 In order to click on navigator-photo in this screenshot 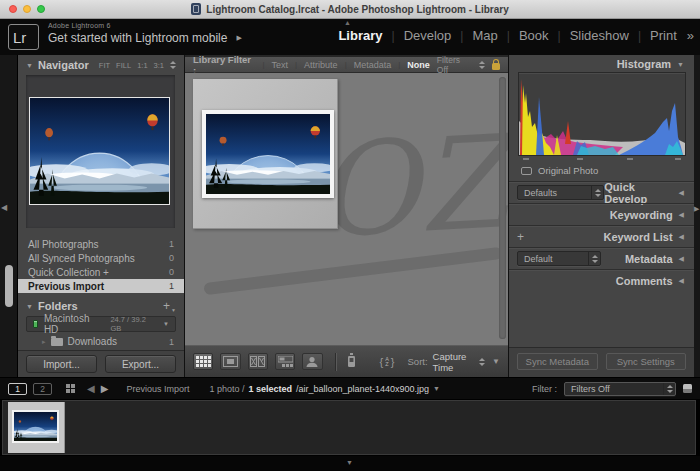, I will do `click(100, 151)`.